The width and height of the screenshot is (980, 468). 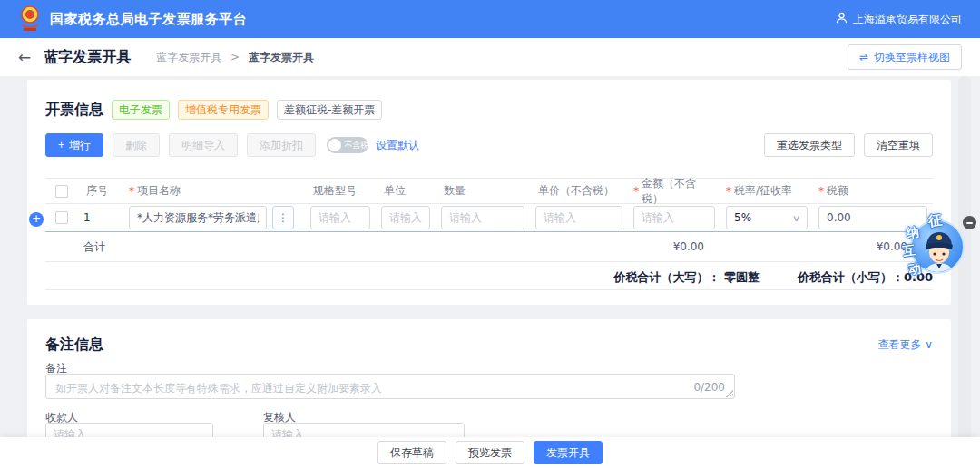 What do you see at coordinates (235, 58) in the screenshot?
I see `breadcrumb: 蓝字发票开具 > 蓝字发票开具` at bounding box center [235, 58].